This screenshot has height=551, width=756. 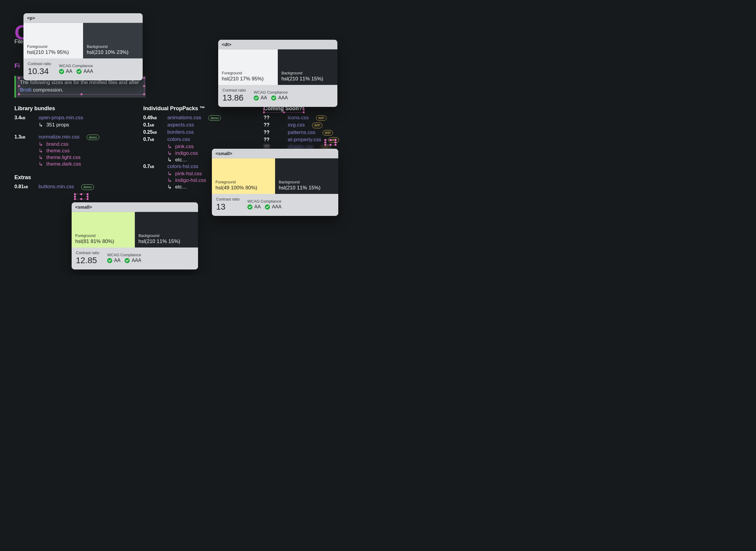 What do you see at coordinates (84, 144) in the screenshot?
I see `file-sub: ↳brand.css` at bounding box center [84, 144].